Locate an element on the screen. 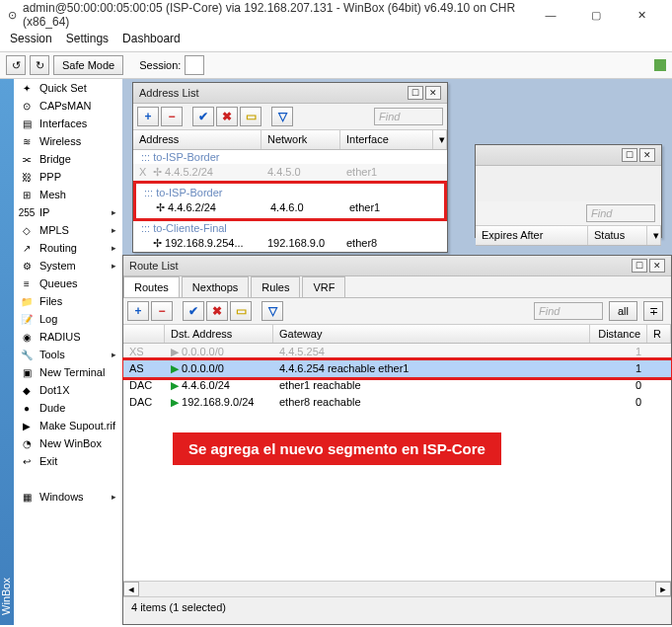 This screenshot has width=672, height=627. sidebar-item-system: ⚙System▸ is located at coordinates (68, 266).